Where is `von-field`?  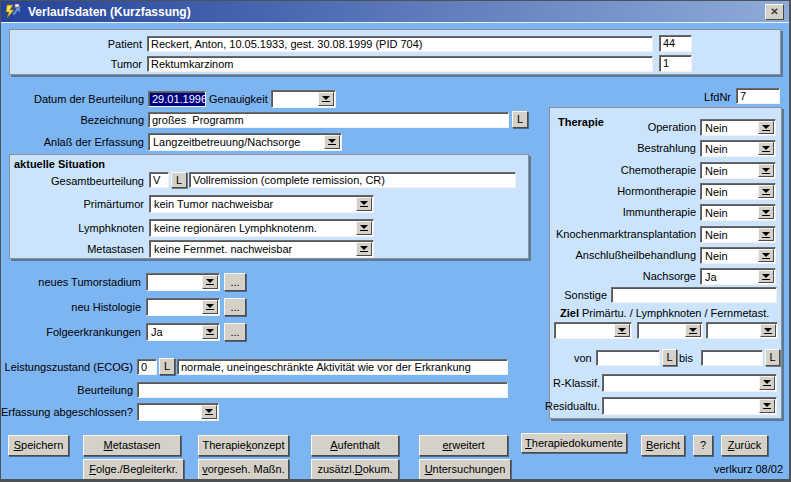
von-field is located at coordinates (628, 358).